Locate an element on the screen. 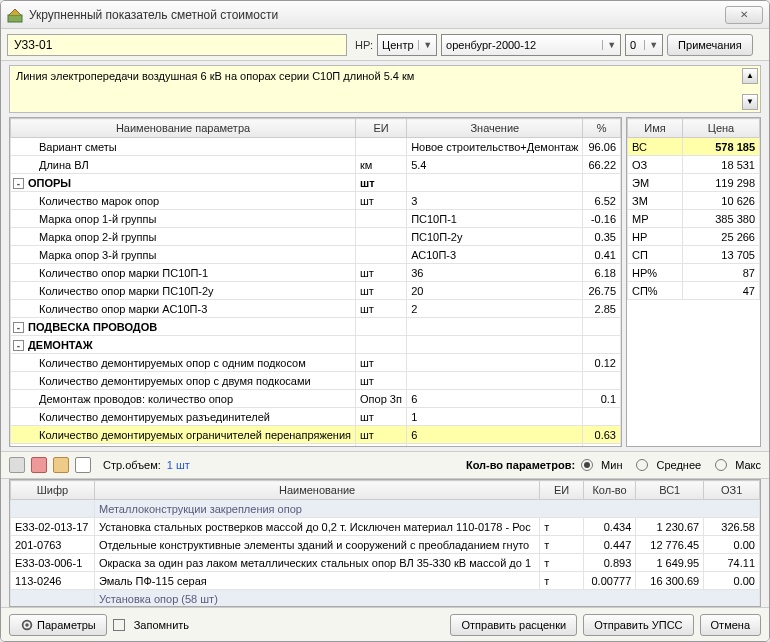  table-row: ОЗ18 531 is located at coordinates (694, 165).